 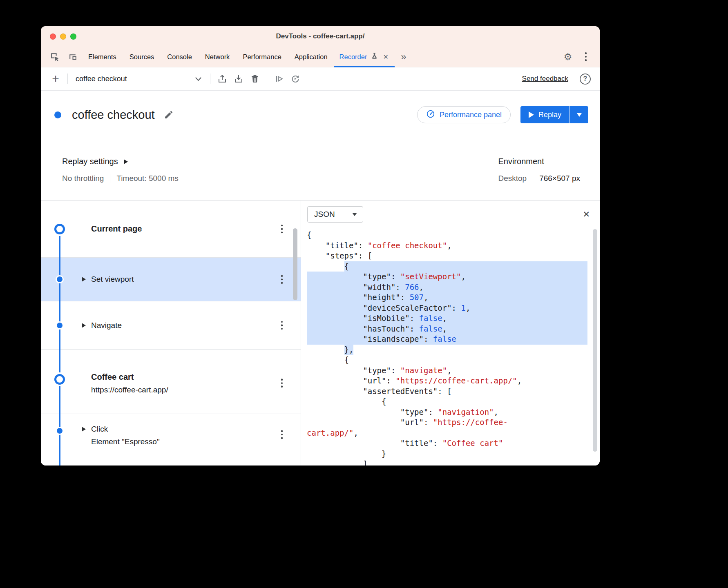 I want to click on tab-elements: Elements, so click(x=102, y=57).